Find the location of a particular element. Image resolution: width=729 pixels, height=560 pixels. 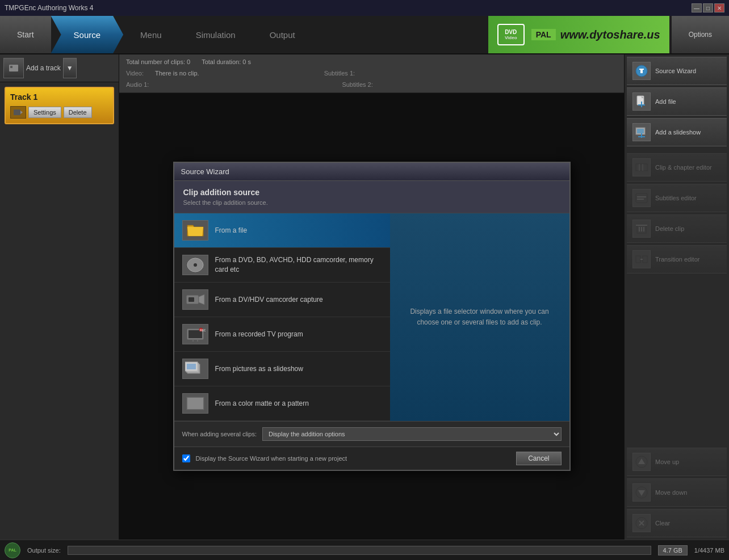

track-delete-button: Delete is located at coordinates (78, 112).